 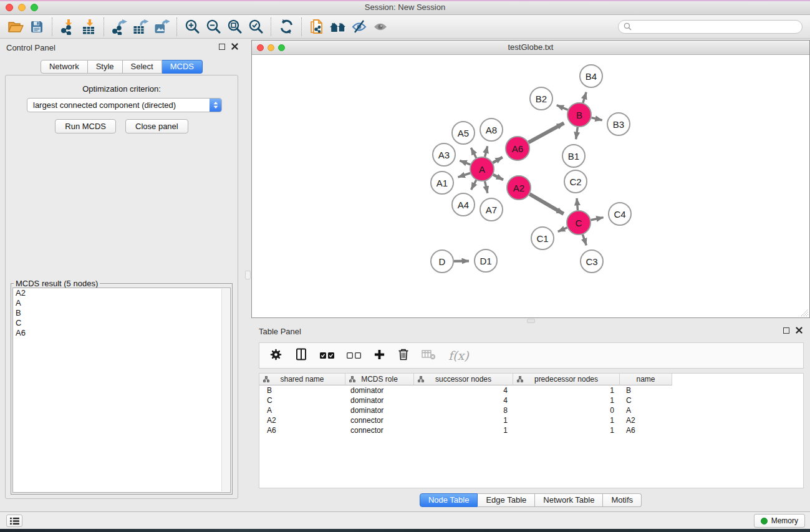 What do you see at coordinates (125, 105) in the screenshot?
I see `criterion-dropdown: largest connected component (directed)` at bounding box center [125, 105].